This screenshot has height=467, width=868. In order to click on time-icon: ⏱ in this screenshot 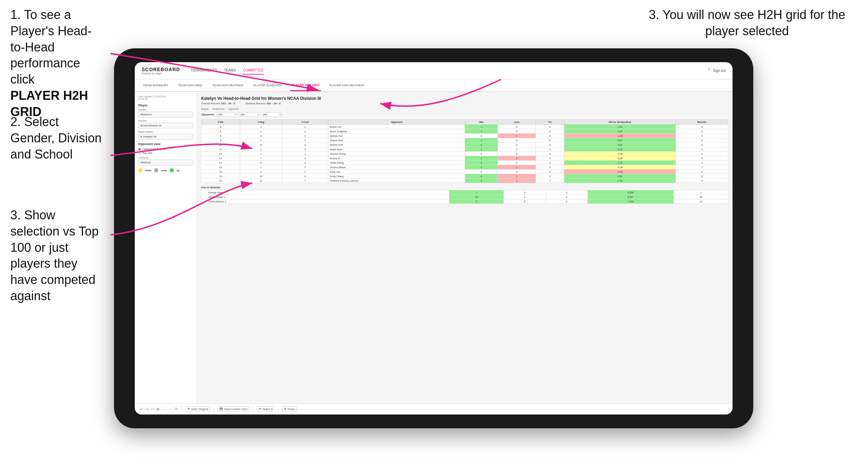, I will do `click(176, 409)`.